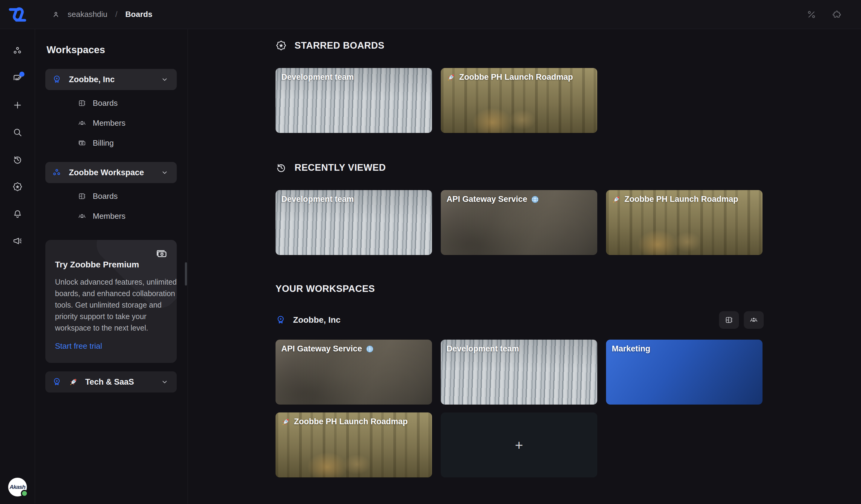  I want to click on sidebar-item-label: Boards, so click(105, 196).